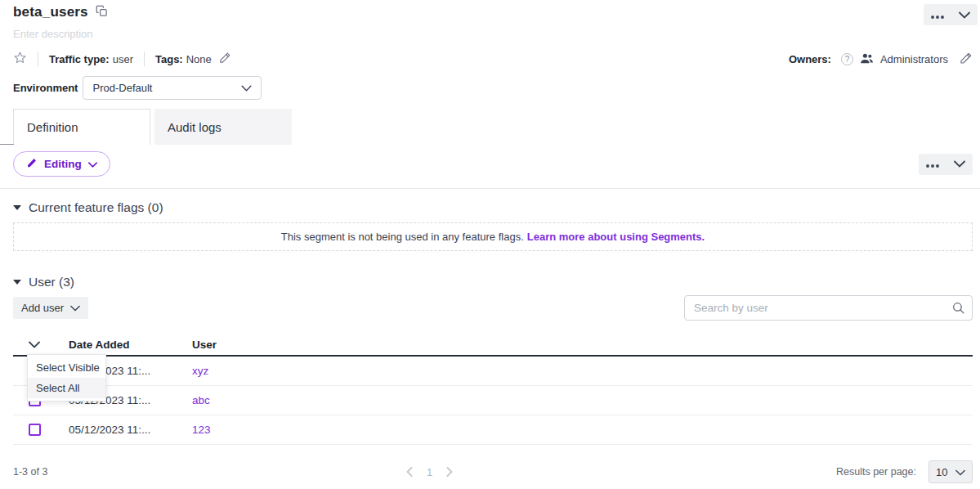  Describe the element at coordinates (904, 472) in the screenshot. I see `results-per-page-group: Results per page: 10` at that location.